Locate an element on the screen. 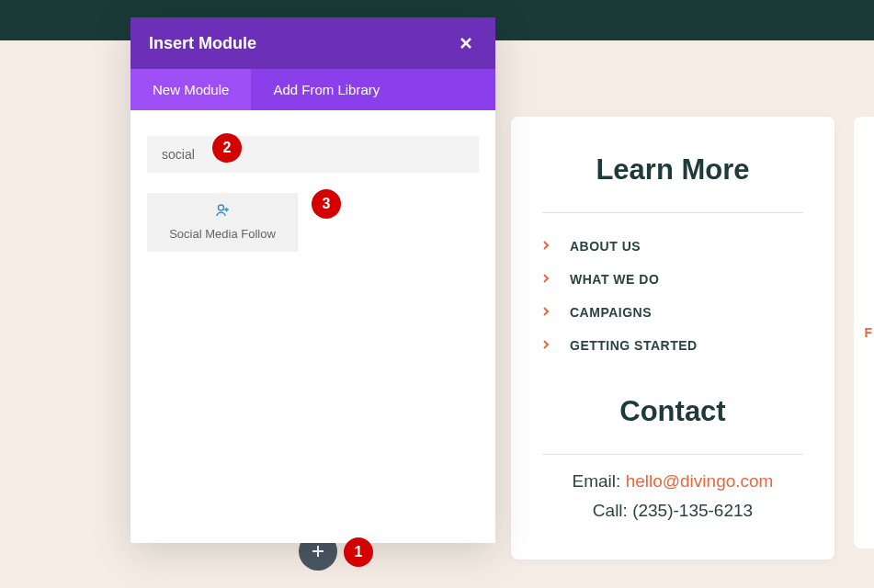  phone-text: (235)-135-6213 is located at coordinates (693, 511).